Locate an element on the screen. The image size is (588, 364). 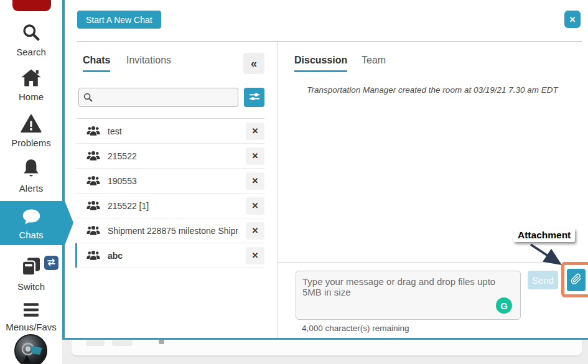
chat-item-label: Shipment 228875 milestone Shipm... is located at coordinates (173, 231).